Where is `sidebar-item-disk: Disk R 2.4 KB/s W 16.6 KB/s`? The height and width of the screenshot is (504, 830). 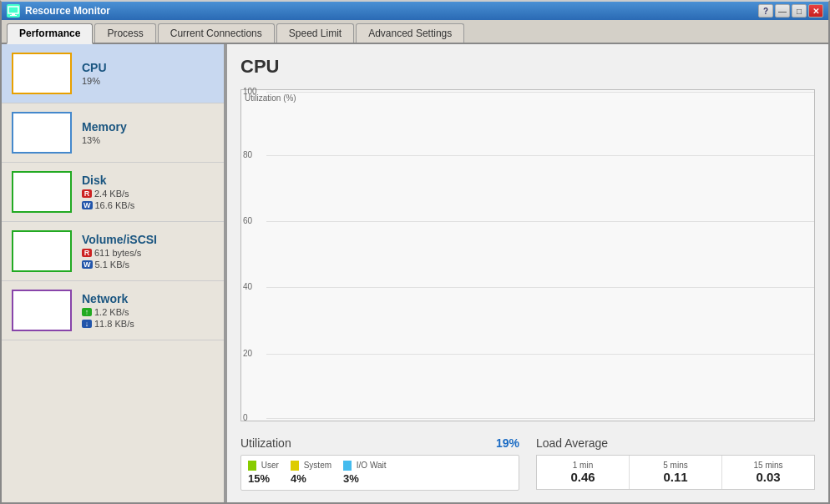 sidebar-item-disk: Disk R 2.4 KB/s W 16.6 KB/s is located at coordinates (113, 192).